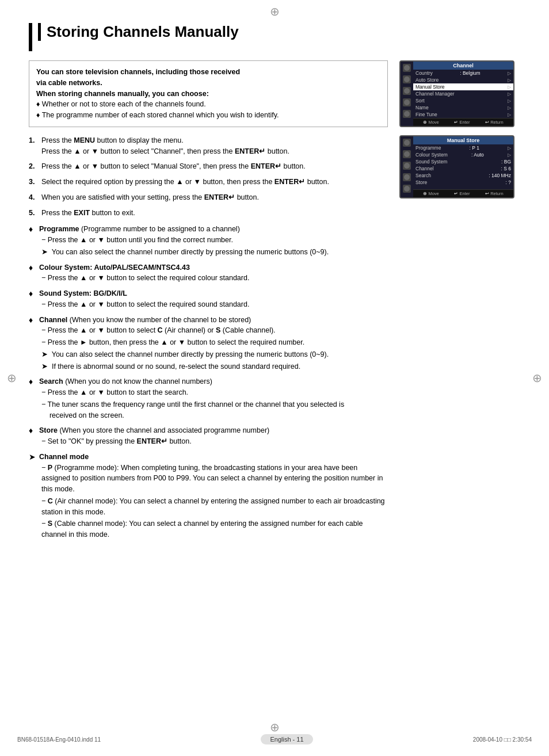 This screenshot has height=756, width=549. I want to click on tv-panel-1: Channel Country : Belgium ▷ Auto Store ▷, so click(463, 94).